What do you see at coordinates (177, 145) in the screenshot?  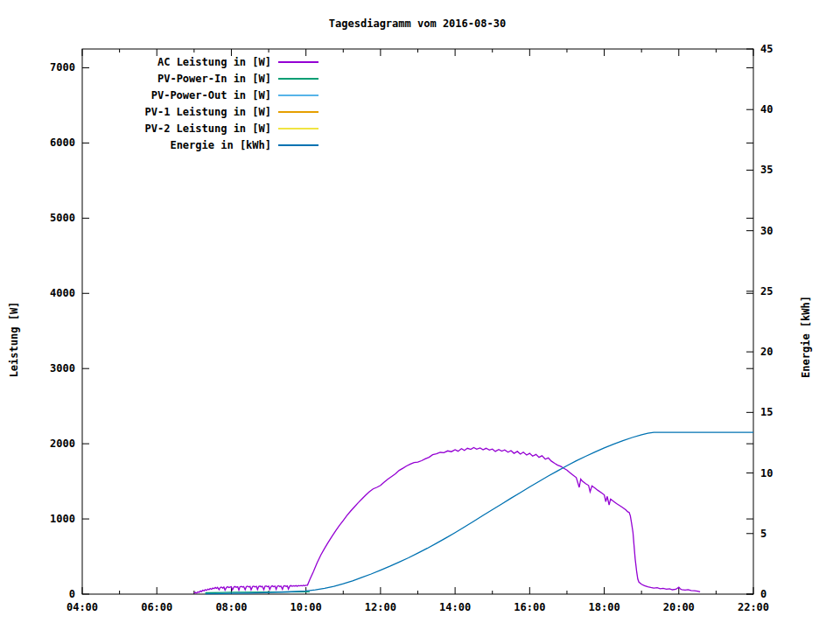 I see `legend-label: Energie in [kWh]` at bounding box center [177, 145].